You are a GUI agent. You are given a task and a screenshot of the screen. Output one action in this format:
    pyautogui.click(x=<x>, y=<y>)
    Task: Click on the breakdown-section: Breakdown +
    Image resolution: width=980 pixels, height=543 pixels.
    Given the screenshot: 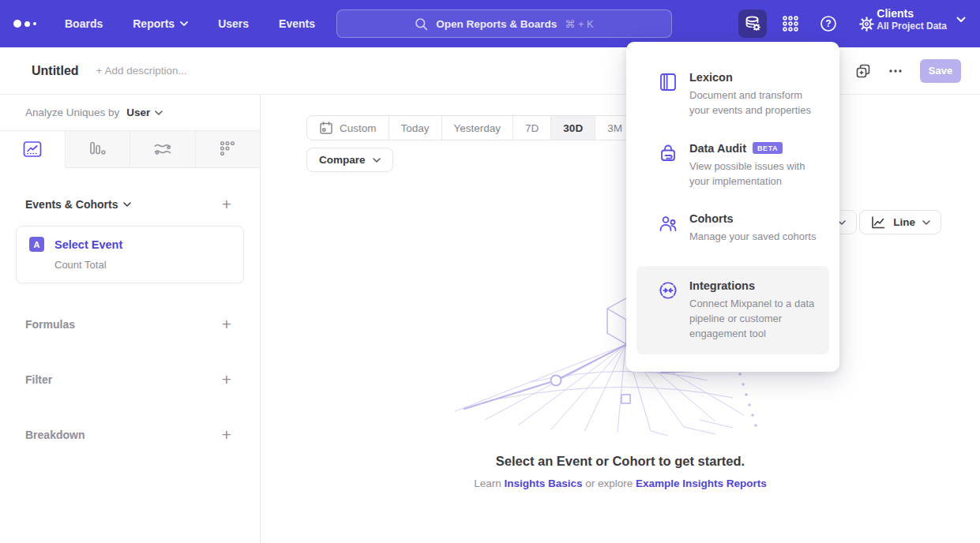 What is the action you would take?
    pyautogui.click(x=130, y=434)
    